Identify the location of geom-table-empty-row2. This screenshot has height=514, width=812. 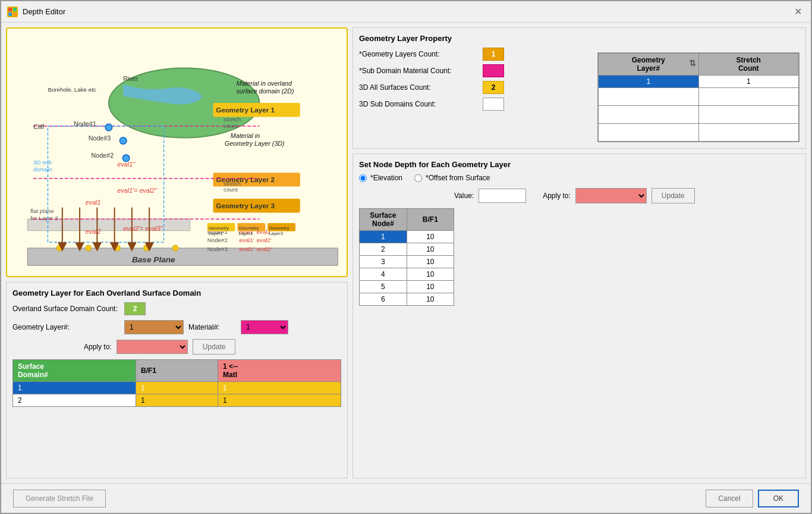
(699, 115).